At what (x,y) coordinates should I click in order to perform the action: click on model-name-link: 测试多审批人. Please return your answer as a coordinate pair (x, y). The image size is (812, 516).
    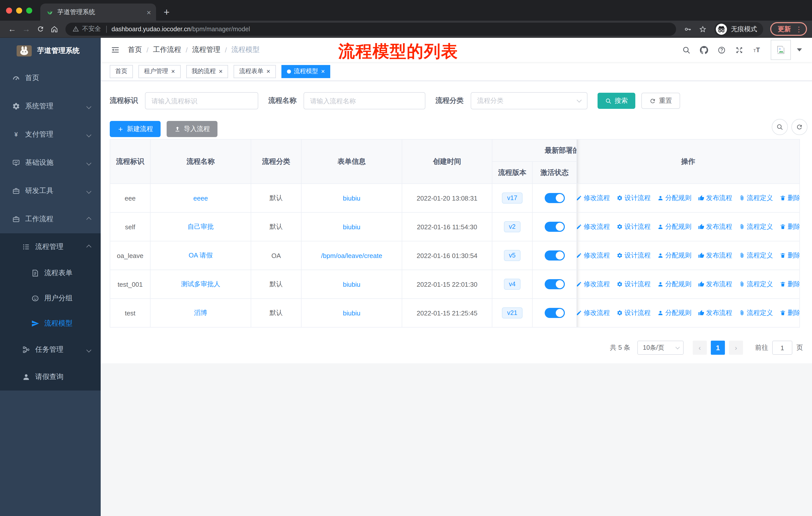
    Looking at the image, I should click on (201, 284).